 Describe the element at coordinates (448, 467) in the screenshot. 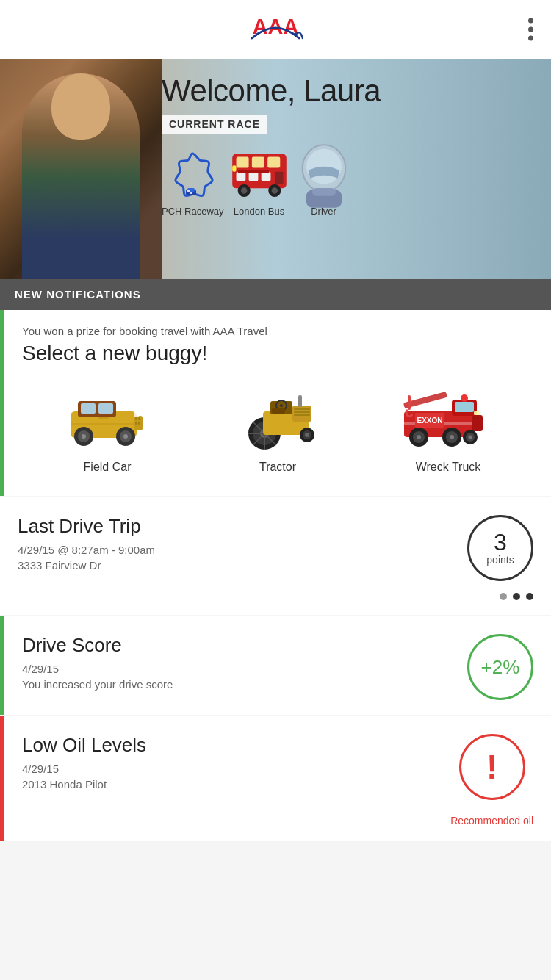

I see `wreck-truck-label: Wreck Truck` at that location.